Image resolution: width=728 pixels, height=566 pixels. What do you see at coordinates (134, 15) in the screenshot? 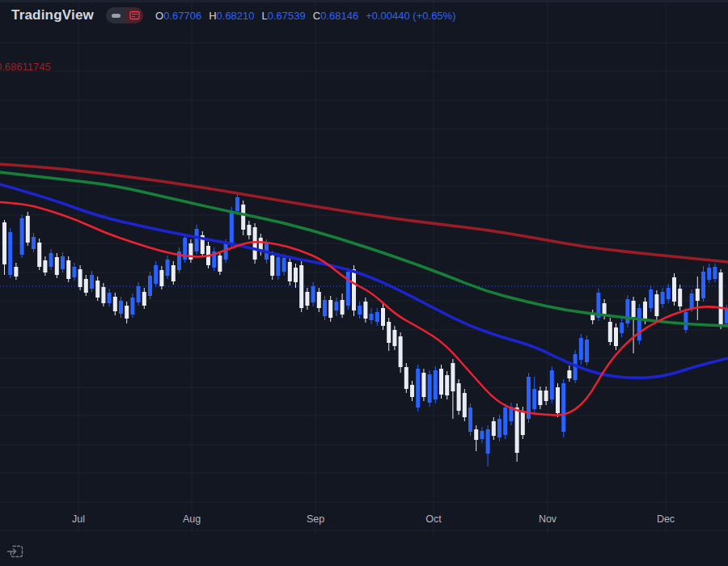
I see `red-flag-icon` at bounding box center [134, 15].